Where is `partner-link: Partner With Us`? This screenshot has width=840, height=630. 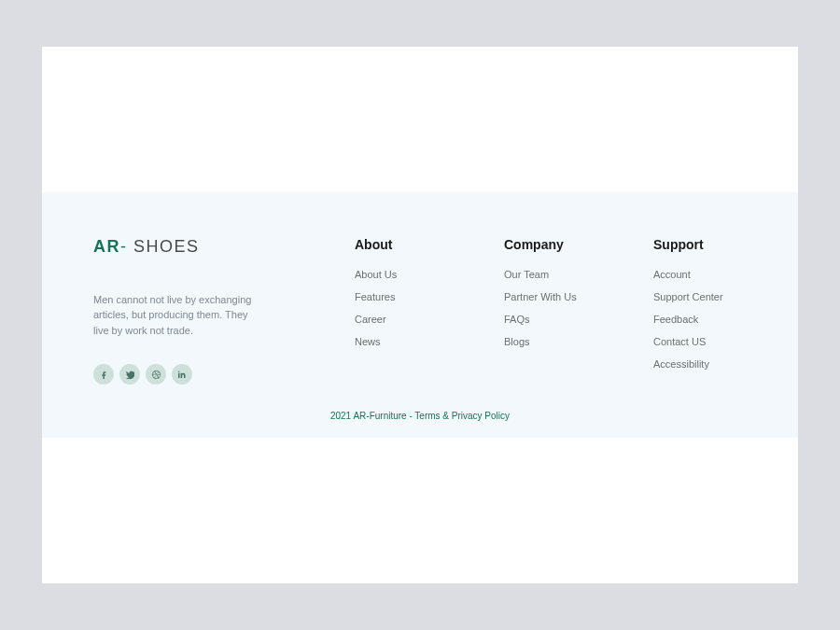
partner-link: Partner With Us is located at coordinates (551, 297).